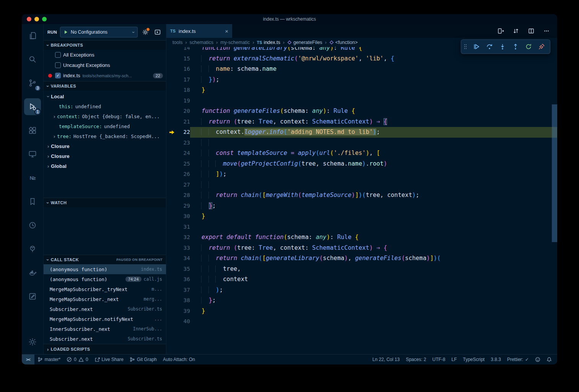 This screenshot has height=392, width=579. What do you see at coordinates (37, 19) in the screenshot?
I see `minimize-window-button` at bounding box center [37, 19].